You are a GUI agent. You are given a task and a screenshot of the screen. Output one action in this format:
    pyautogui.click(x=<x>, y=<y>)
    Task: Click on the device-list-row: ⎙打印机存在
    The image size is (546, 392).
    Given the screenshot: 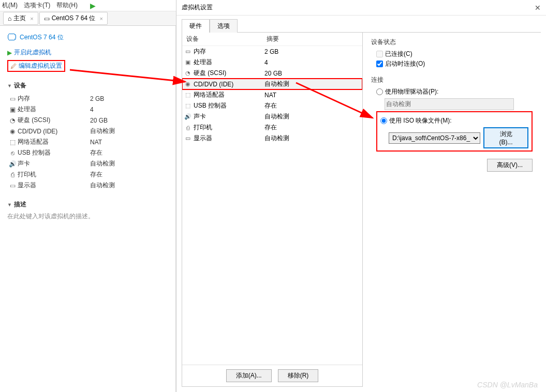 What is the action you would take?
    pyautogui.click(x=272, y=127)
    